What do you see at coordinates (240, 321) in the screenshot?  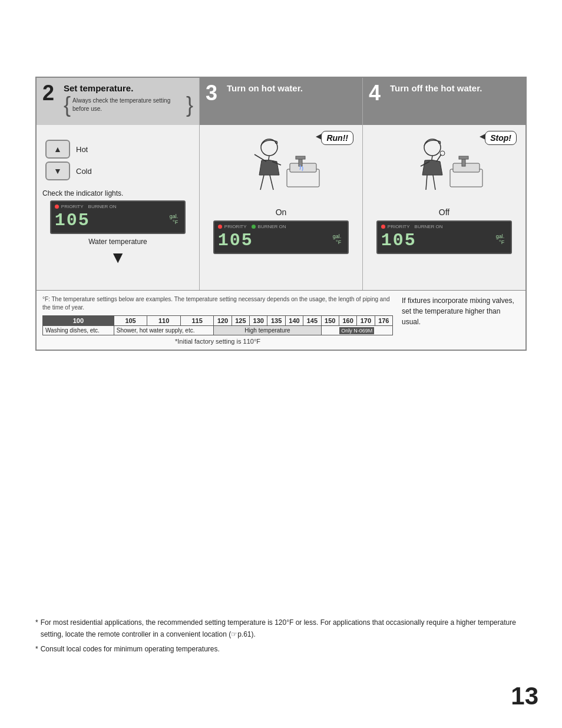 I see `temp-125: 125` at bounding box center [240, 321].